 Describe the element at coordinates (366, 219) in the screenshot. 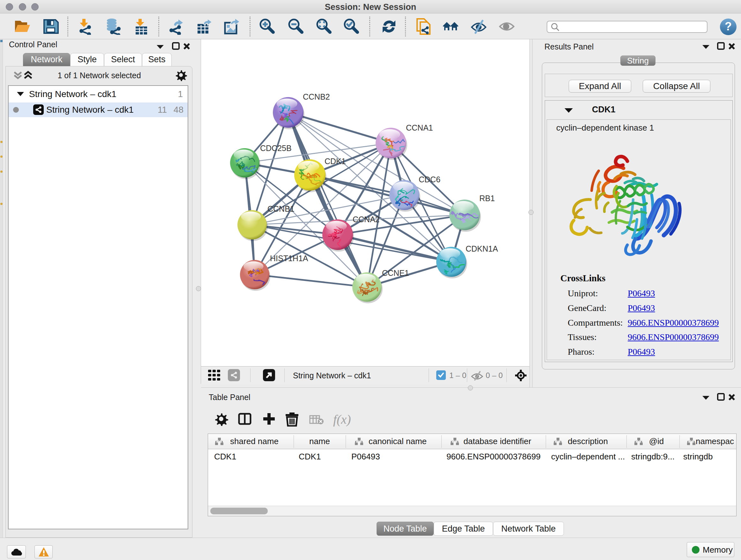

I see `svg-text: CCNA2` at that location.